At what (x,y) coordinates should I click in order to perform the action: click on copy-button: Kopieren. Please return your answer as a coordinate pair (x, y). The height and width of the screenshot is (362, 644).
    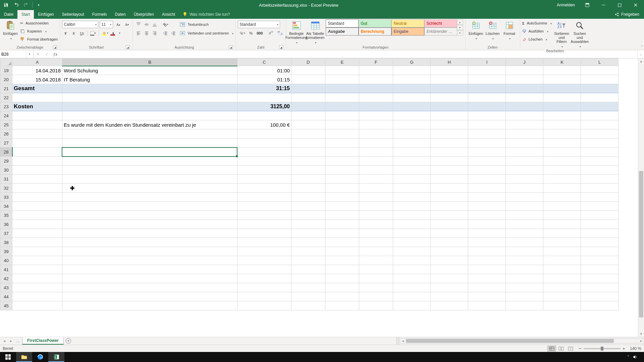
    Looking at the image, I should click on (39, 31).